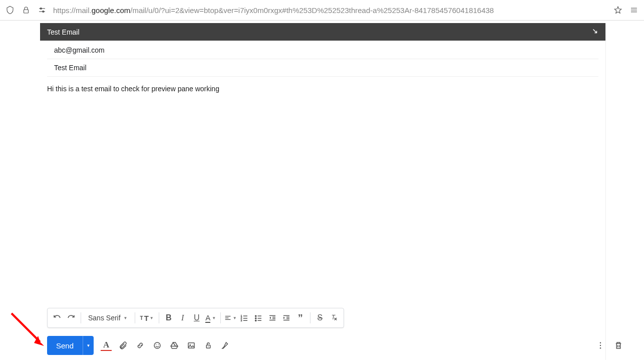 Image resolution: width=644 pixels, height=364 pixels. I want to click on font-name: Sans Serif, so click(104, 318).